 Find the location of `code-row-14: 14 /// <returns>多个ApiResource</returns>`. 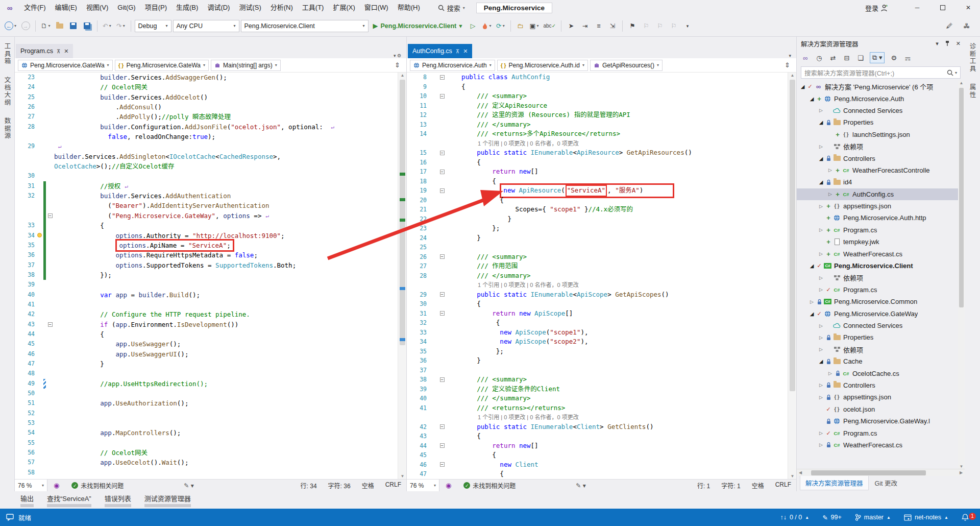

code-row-14: 14 /// <returns>多个ApiResource</returns> is located at coordinates (597, 134).